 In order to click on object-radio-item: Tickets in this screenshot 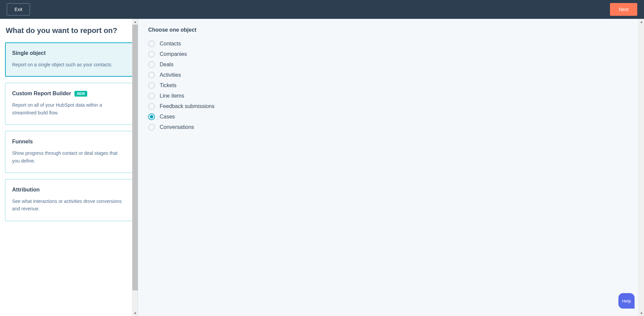, I will do `click(391, 85)`.